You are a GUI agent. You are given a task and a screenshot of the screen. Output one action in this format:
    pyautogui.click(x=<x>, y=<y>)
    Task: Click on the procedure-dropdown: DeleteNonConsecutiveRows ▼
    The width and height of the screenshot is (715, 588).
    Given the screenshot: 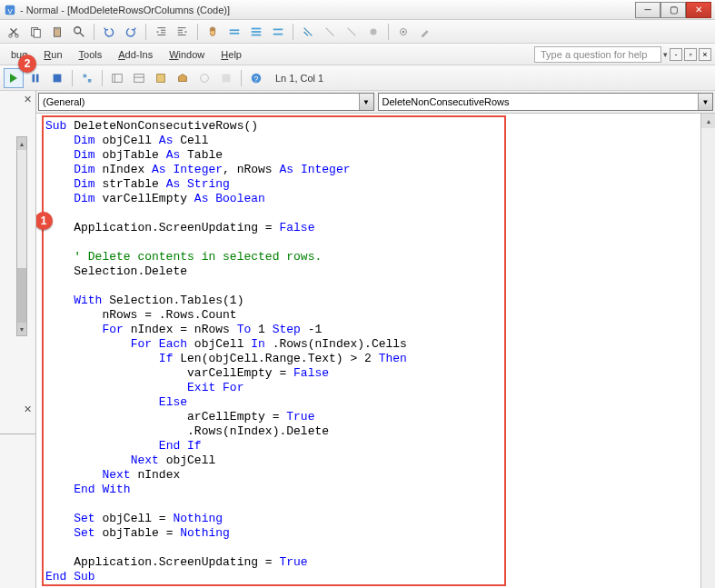 What is the action you would take?
    pyautogui.click(x=546, y=102)
    